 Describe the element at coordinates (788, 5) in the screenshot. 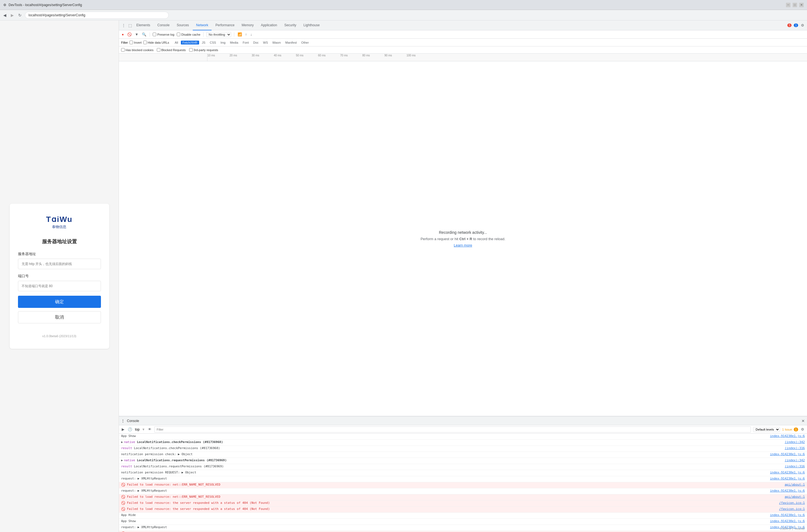

I see `minimize-button: ─` at that location.